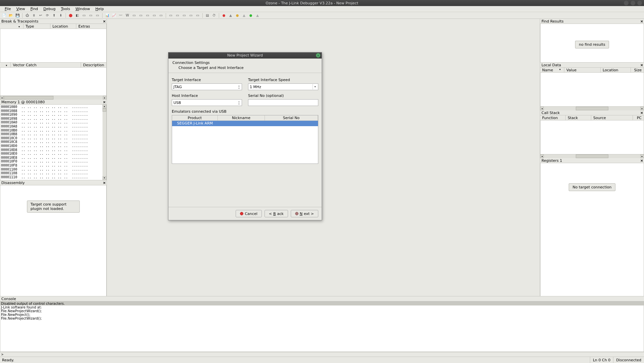  I want to click on menu-debug: Debug, so click(49, 9).